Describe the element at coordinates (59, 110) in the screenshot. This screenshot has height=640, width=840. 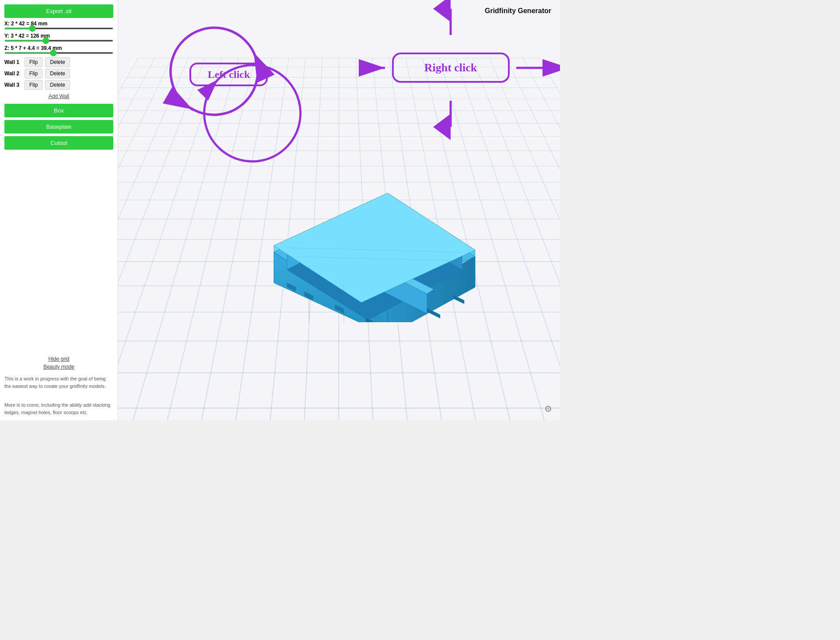
I see `box-button: Box` at that location.